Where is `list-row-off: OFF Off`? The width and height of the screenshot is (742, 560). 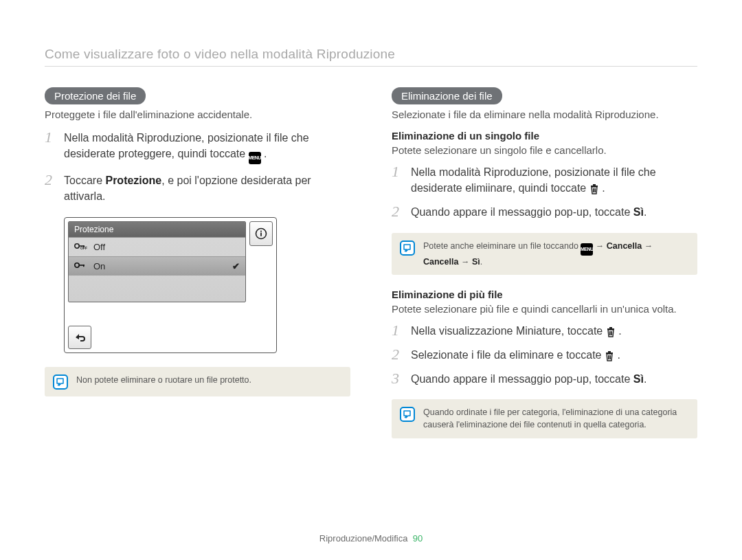 list-row-off: OFF Off is located at coordinates (157, 247).